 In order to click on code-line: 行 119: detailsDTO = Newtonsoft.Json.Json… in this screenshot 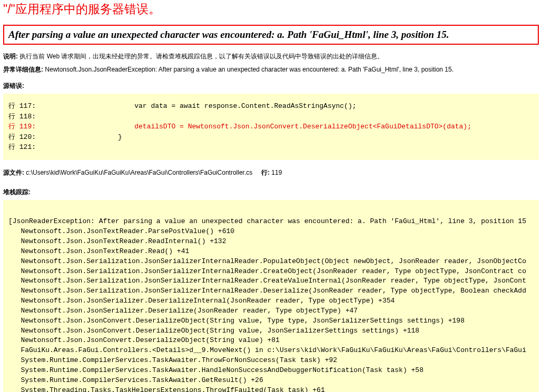, I will do `click(271, 127)`.